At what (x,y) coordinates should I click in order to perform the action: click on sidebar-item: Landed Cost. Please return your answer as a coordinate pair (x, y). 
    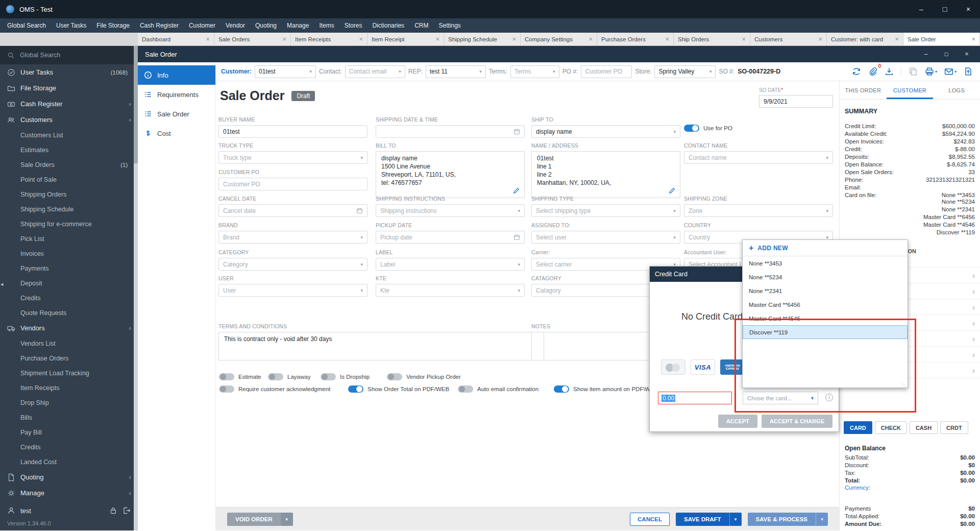
    Looking at the image, I should click on (69, 462).